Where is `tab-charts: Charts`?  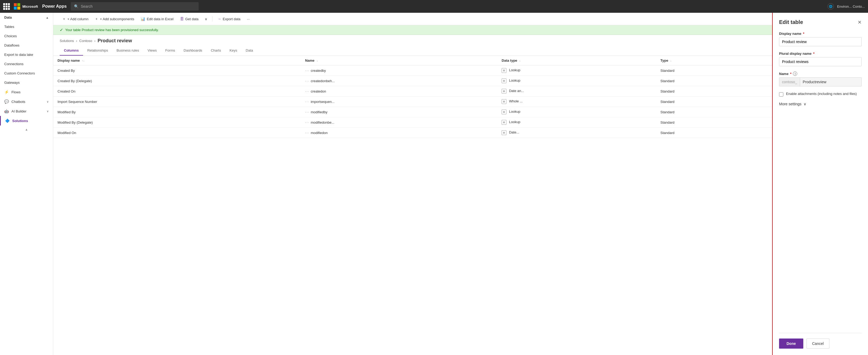 tab-charts: Charts is located at coordinates (216, 50).